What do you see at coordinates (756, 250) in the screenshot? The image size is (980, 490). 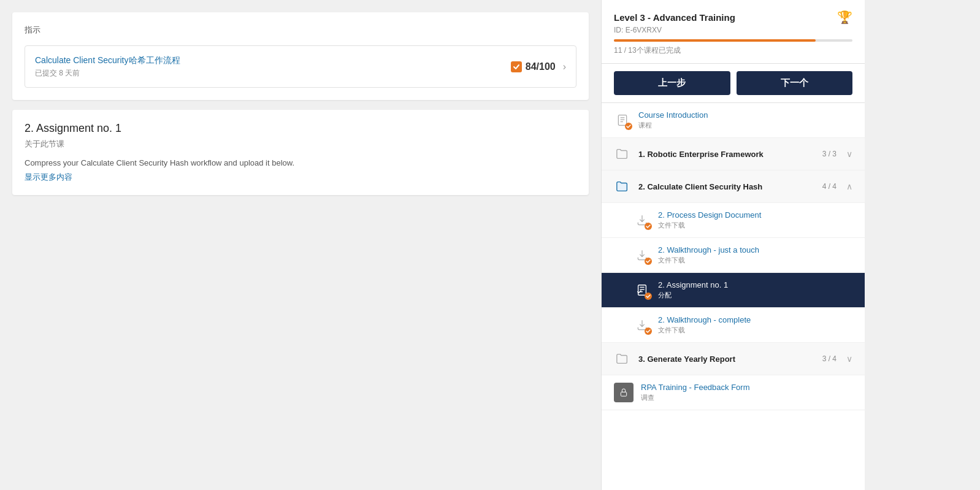 I see `walkthrough1-title: 2. Walkthrough - just a touch` at bounding box center [756, 250].